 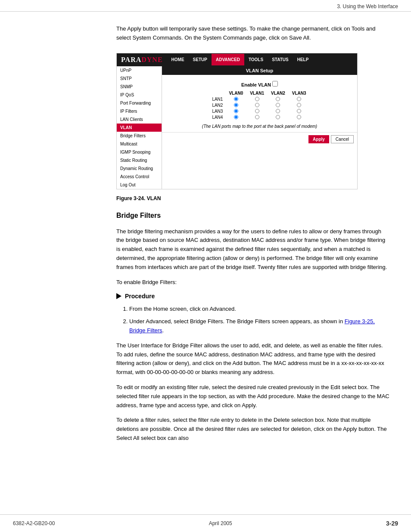 What do you see at coordinates (259, 103) in the screenshot?
I see `vlan-panel: Enable VLAN VLAN0 VLAN1 VLAN2` at bounding box center [259, 103].